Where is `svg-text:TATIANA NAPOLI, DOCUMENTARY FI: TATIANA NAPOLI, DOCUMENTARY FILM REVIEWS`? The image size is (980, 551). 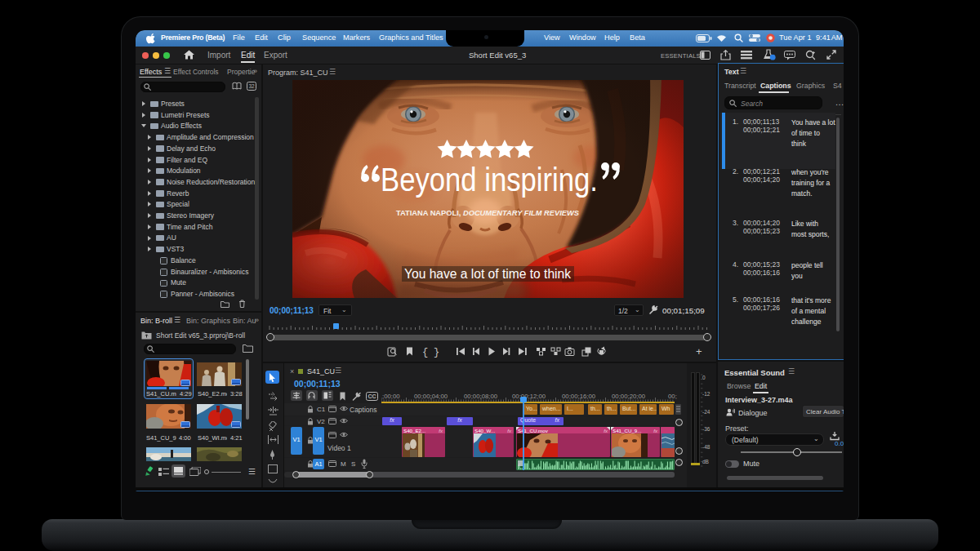 svg-text:TATIANA NAPOLI, DOCUMENTARY FI: TATIANA NAPOLI, DOCUMENTARY FILM REVIEWS is located at coordinates (488, 213).